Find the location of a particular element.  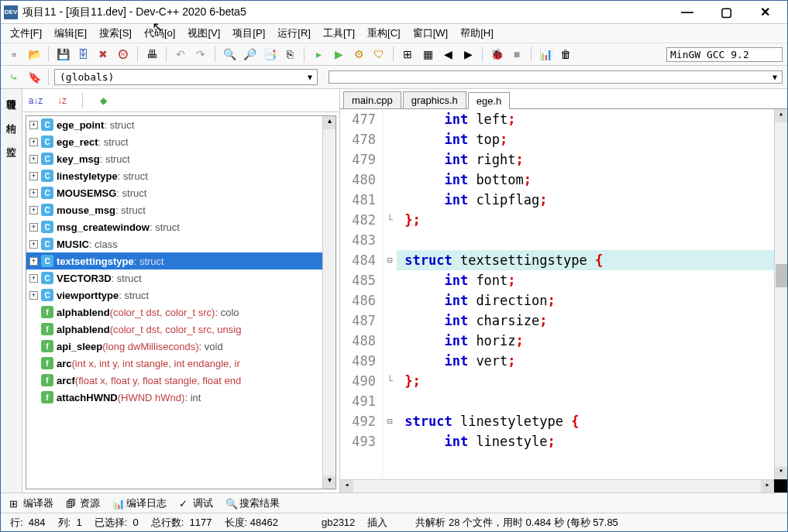

maximize-button: ▢ is located at coordinates (726, 12).